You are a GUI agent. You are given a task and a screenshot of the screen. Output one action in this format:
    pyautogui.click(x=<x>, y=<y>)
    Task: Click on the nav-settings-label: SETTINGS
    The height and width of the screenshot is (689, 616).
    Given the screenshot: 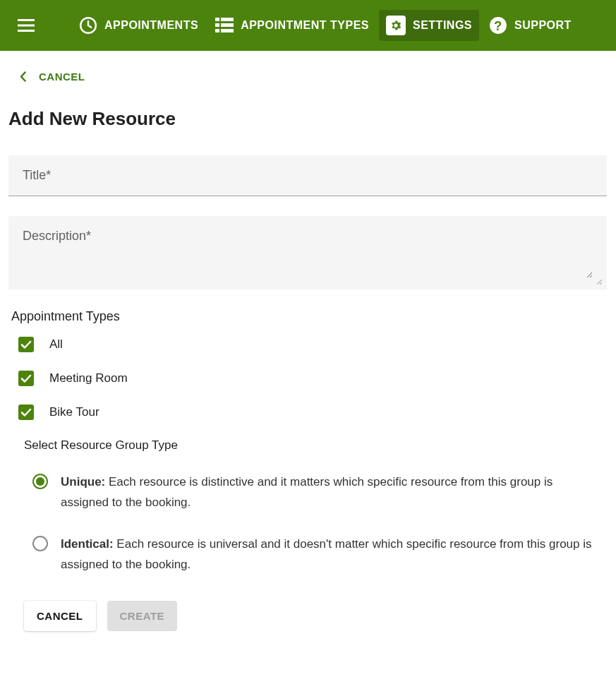 What is the action you would take?
    pyautogui.click(x=442, y=25)
    